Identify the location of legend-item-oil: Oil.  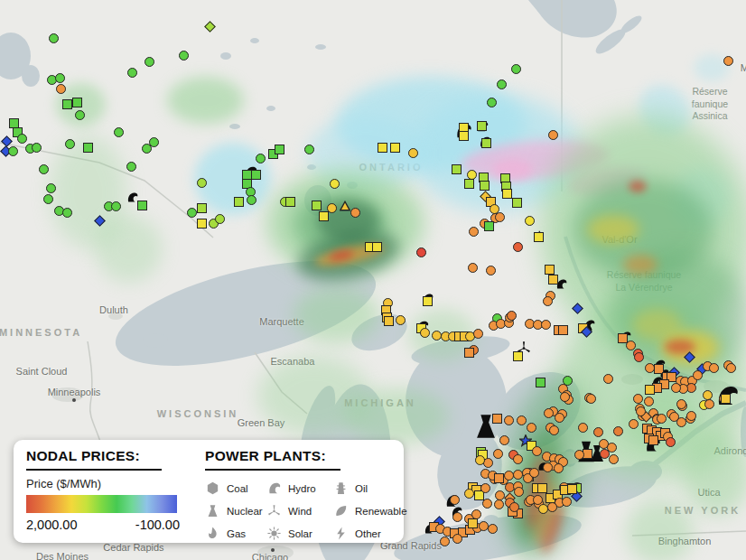
(375, 488).